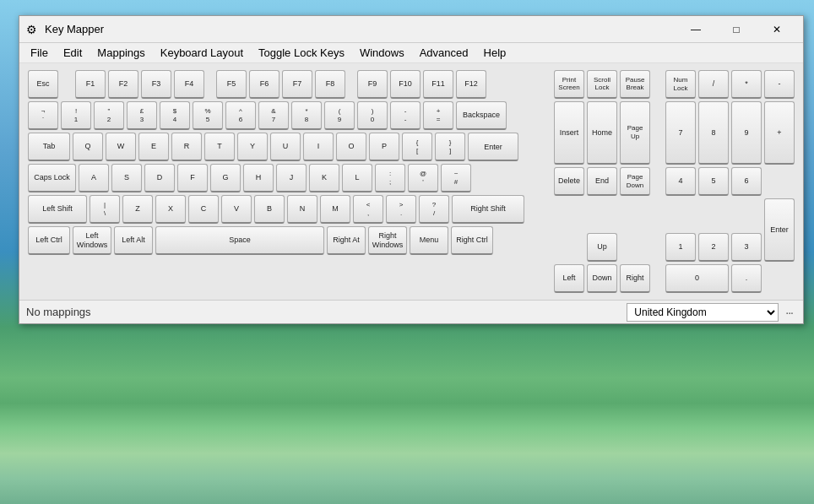 This screenshot has width=814, height=504. I want to click on menu-windows: Windows, so click(382, 52).